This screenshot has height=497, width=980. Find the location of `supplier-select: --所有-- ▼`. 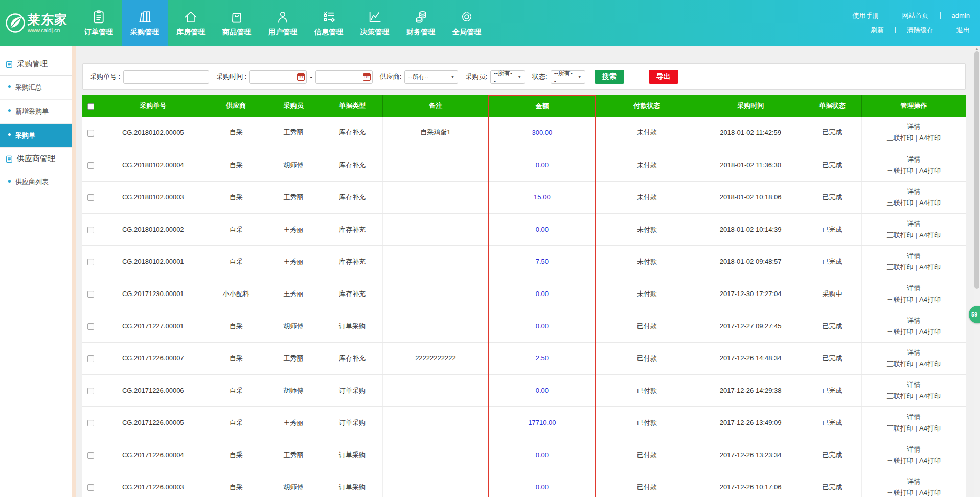

supplier-select: --所有-- ▼ is located at coordinates (431, 77).